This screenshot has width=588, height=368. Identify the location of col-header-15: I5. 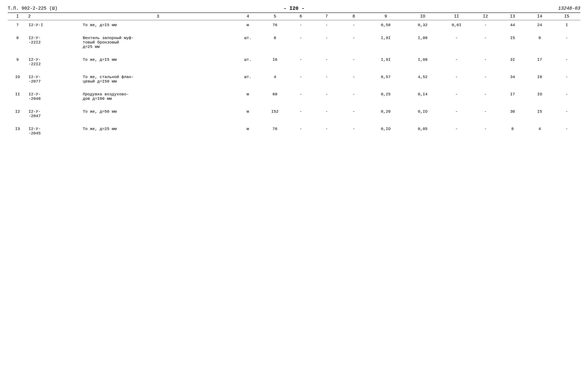
(567, 17).